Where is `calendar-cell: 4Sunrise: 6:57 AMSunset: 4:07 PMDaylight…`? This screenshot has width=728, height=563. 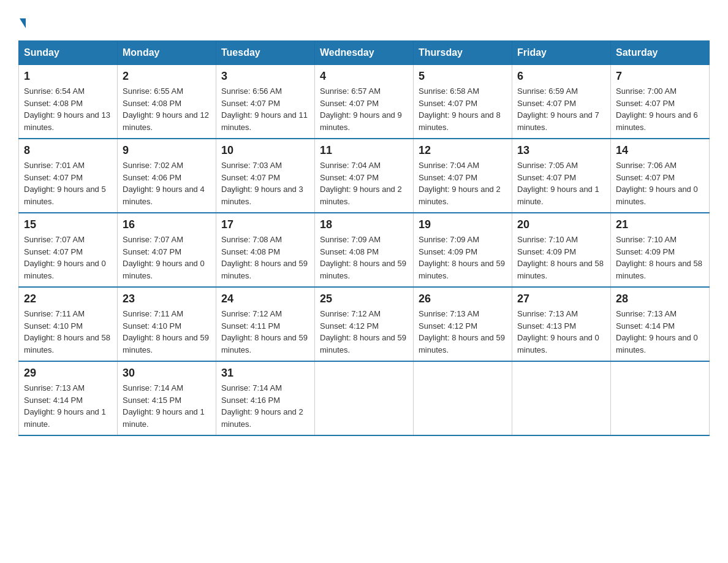
calendar-cell: 4Sunrise: 6:57 AMSunset: 4:07 PMDaylight… is located at coordinates (364, 102).